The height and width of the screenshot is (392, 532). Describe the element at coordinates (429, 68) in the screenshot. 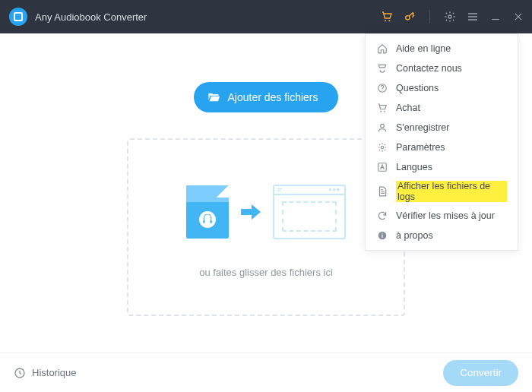

I see `menu-label: Contactez nous` at that location.